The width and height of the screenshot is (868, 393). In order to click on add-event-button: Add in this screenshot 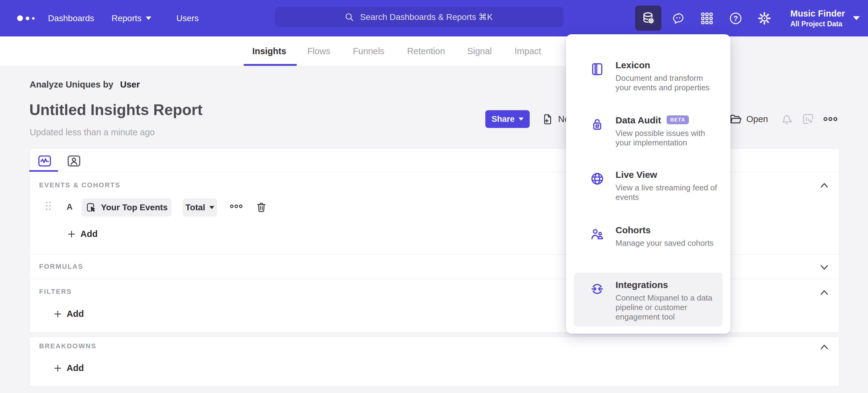, I will do `click(82, 234)`.